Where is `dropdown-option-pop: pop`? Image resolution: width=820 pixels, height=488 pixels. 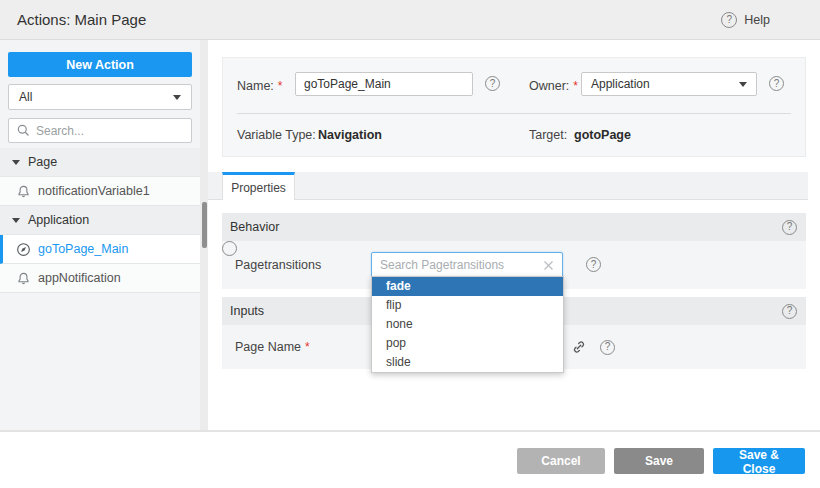 dropdown-option-pop: pop is located at coordinates (468, 344).